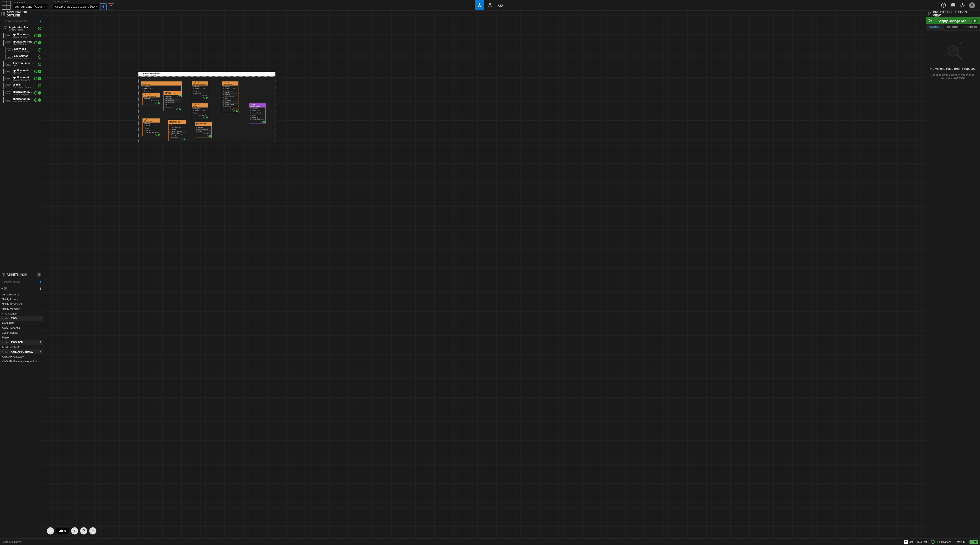 Image resolution: width=980 pixels, height=545 pixels. What do you see at coordinates (203, 130) in the screenshot?
I see `diagram-node: Amazon Linux 2…AMIManagerAWS CredentialR…` at bounding box center [203, 130].